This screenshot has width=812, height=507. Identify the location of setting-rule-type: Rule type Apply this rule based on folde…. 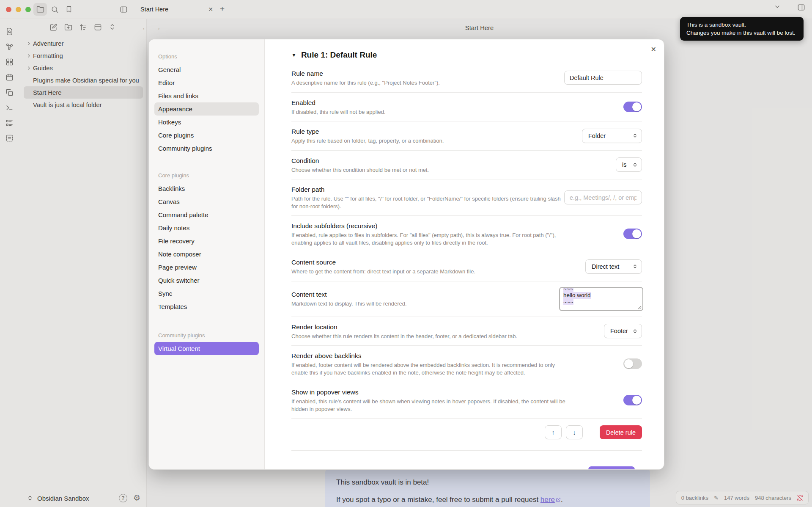
(467, 136).